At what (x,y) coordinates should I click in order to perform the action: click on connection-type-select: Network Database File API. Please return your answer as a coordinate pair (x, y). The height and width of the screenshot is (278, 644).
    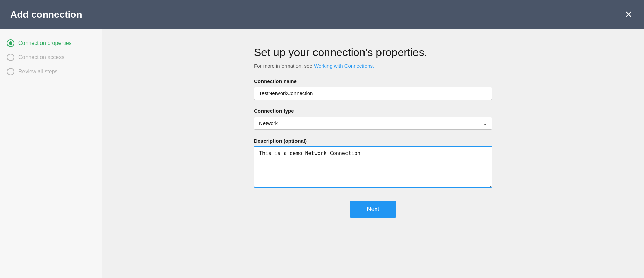
    Looking at the image, I should click on (373, 123).